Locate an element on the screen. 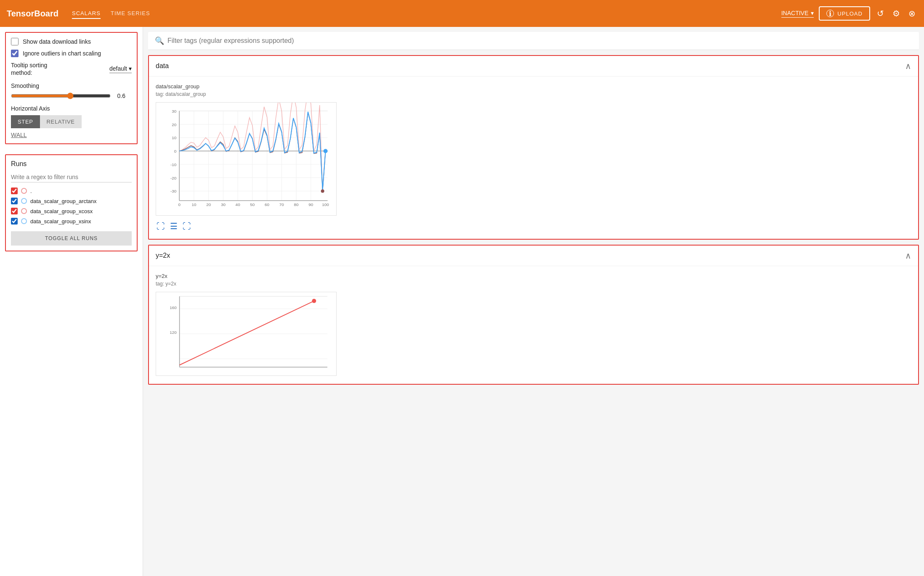 Image resolution: width=924 pixels, height=576 pixels. y2x-card-collapse-button: ∧ is located at coordinates (908, 256).